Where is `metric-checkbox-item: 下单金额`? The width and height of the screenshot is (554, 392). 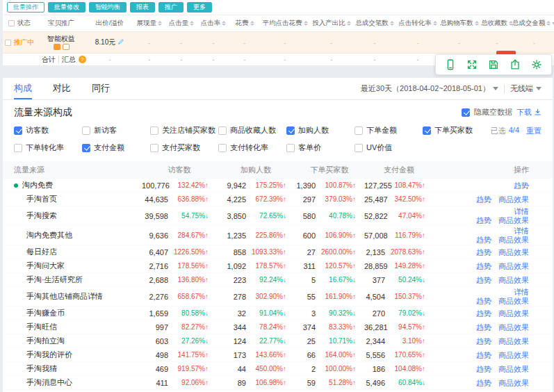
metric-checkbox-item: 下单金额 is located at coordinates (389, 131).